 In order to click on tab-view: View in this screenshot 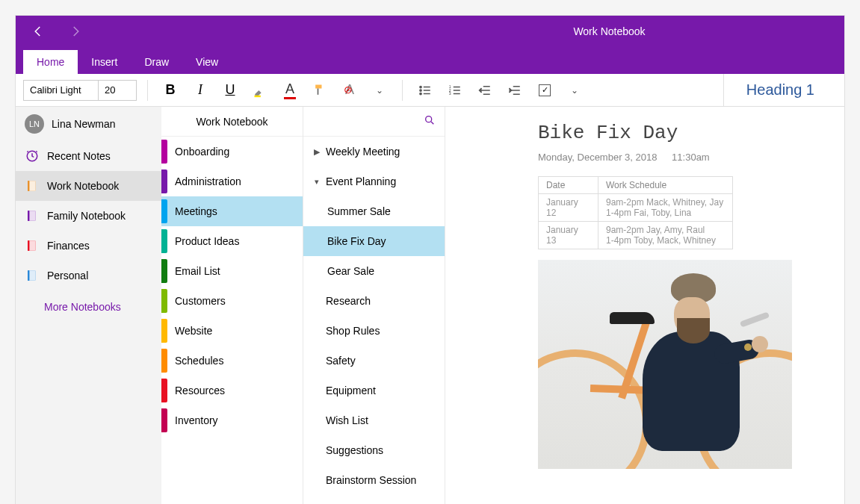, I will do `click(207, 62)`.